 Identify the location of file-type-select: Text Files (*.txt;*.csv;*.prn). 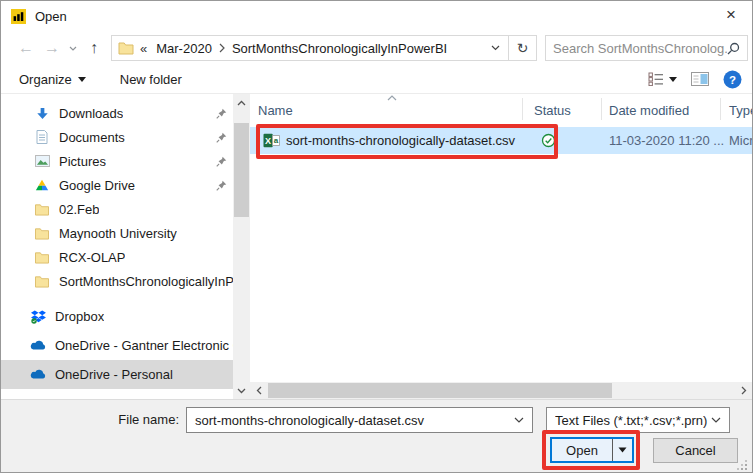
(638, 420).